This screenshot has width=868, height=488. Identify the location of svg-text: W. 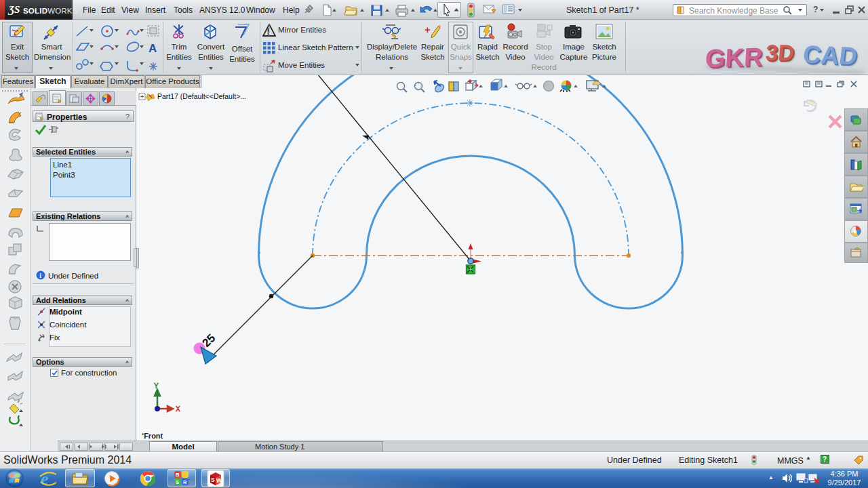
(220, 481).